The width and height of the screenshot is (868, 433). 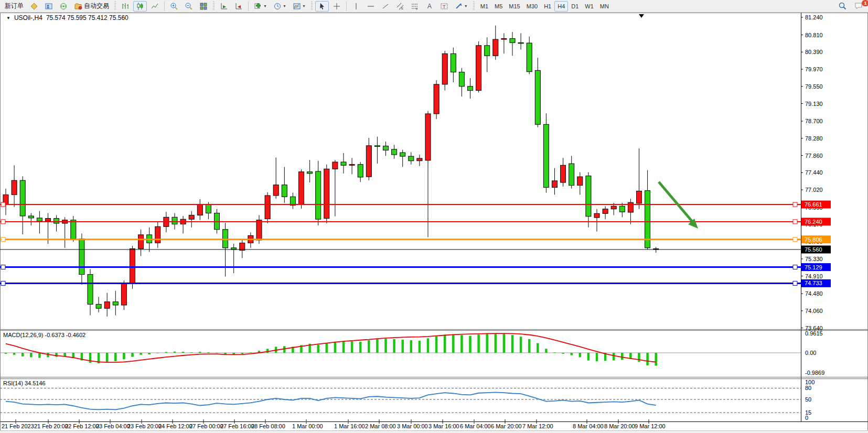 What do you see at coordinates (620, 426) in the screenshot?
I see `time-tick-label: 8 Mar 20:00` at bounding box center [620, 426].